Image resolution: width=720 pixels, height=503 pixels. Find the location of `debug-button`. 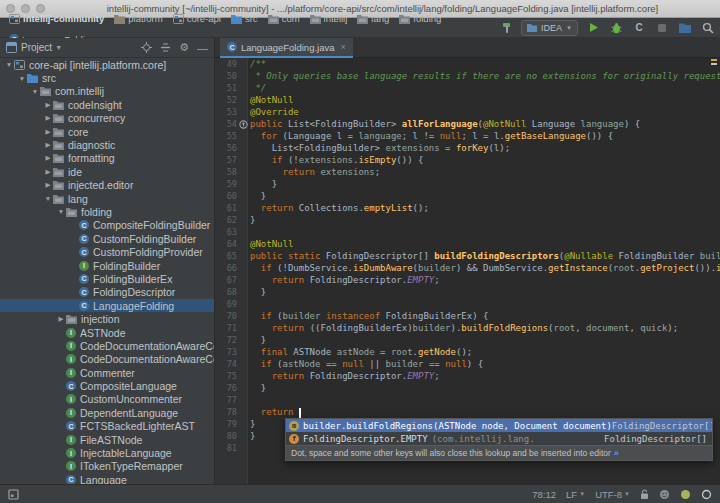

debug-button is located at coordinates (616, 28).